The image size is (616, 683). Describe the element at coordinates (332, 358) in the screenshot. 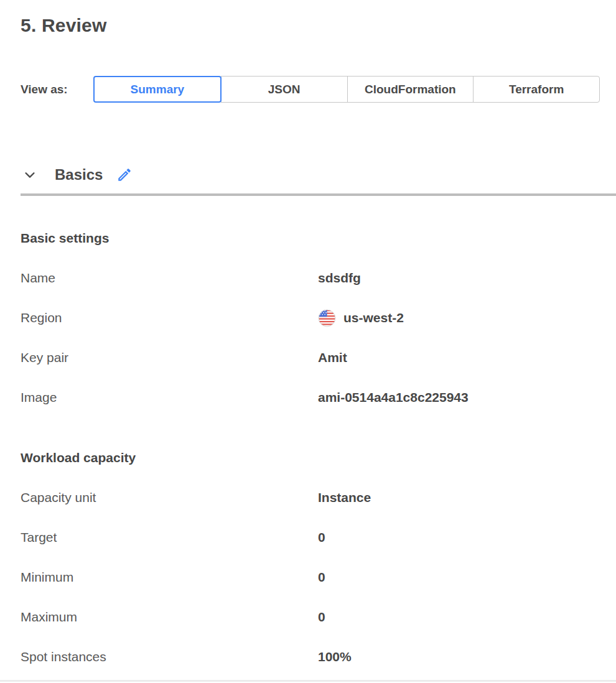

I see `row-value: Amit` at that location.